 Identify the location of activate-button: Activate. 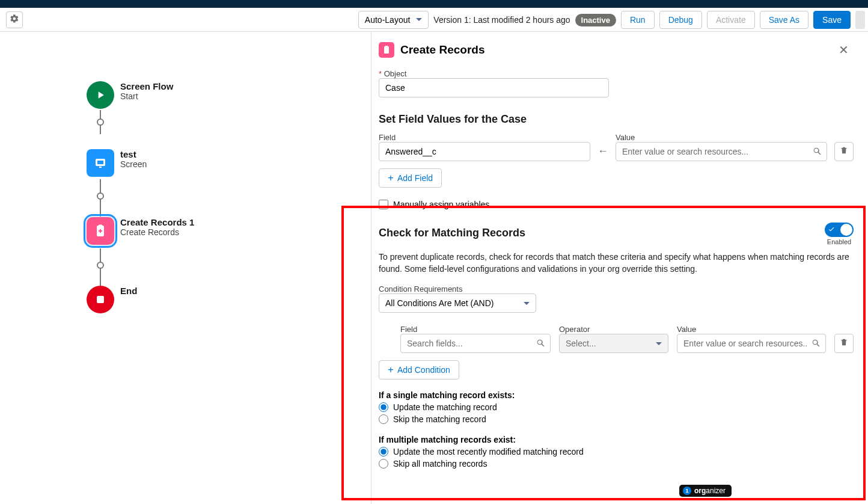
(731, 20).